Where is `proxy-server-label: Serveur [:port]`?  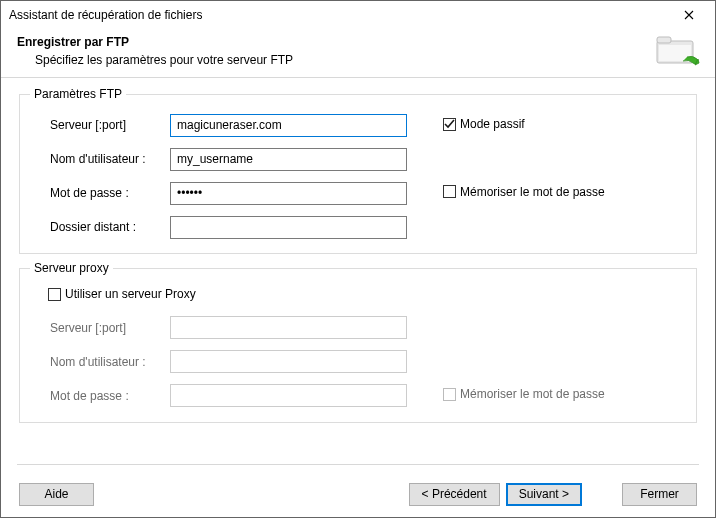
proxy-server-label: Serveur [:port] is located at coordinates (110, 328).